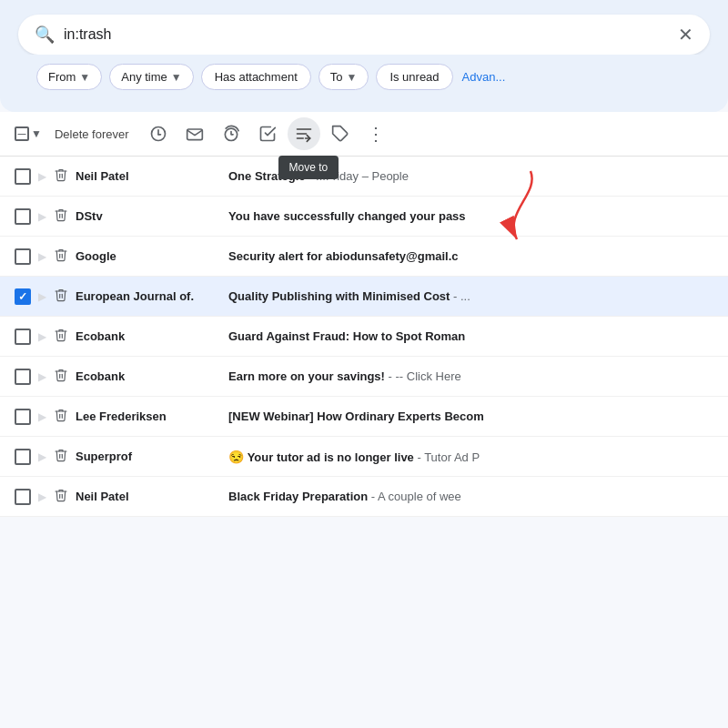 This screenshot has height=728, width=728. Describe the element at coordinates (471, 257) in the screenshot. I see `email-subject: Security alert for abiodunsafety@gmail.c` at that location.